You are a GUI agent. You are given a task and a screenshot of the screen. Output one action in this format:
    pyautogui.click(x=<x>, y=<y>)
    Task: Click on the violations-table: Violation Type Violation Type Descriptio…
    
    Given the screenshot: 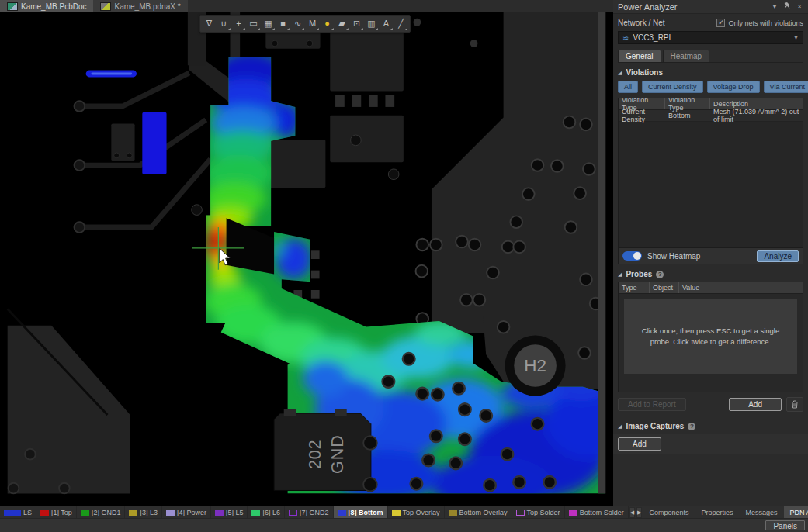 What is the action you would take?
    pyautogui.click(x=711, y=173)
    